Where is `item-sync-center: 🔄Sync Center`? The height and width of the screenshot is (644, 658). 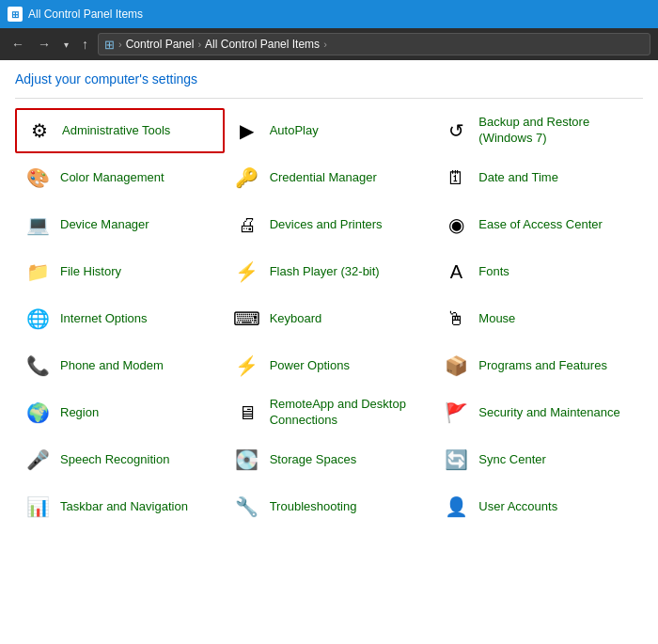 item-sync-center: 🔄Sync Center is located at coordinates (538, 460).